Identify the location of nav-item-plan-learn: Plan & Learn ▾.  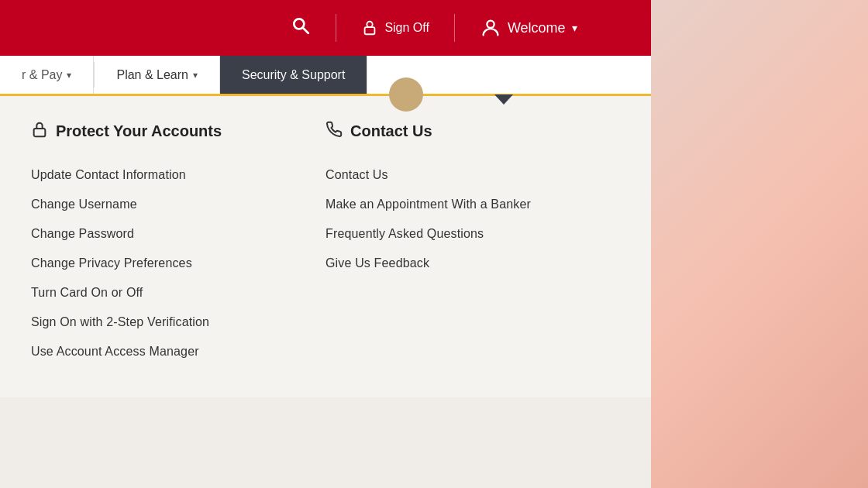
(157, 74).